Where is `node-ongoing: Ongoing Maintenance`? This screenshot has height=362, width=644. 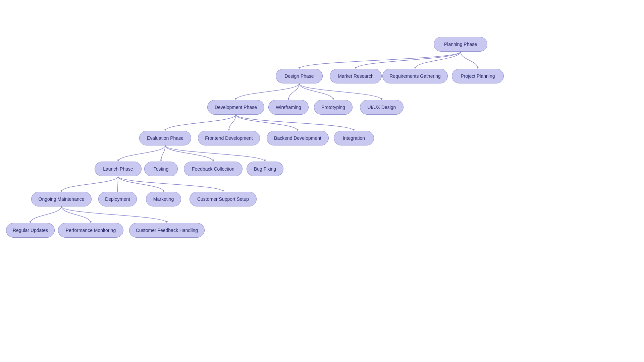 node-ongoing: Ongoing Maintenance is located at coordinates (61, 199).